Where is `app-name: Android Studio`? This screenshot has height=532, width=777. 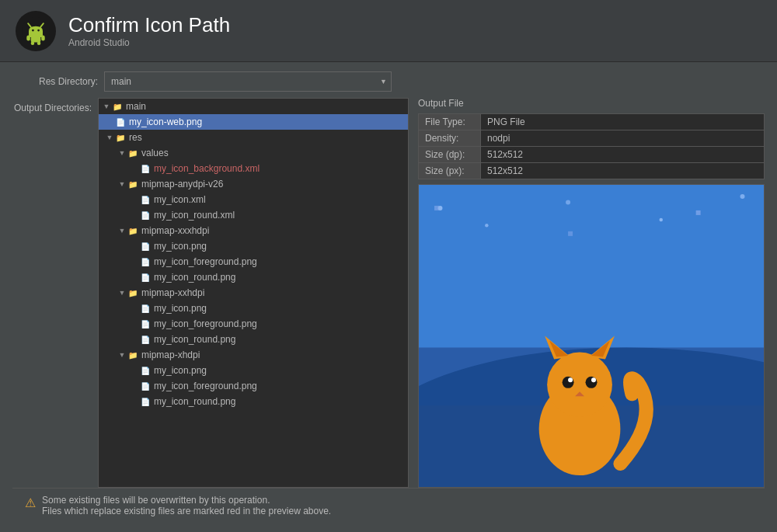
app-name: Android Studio is located at coordinates (149, 43).